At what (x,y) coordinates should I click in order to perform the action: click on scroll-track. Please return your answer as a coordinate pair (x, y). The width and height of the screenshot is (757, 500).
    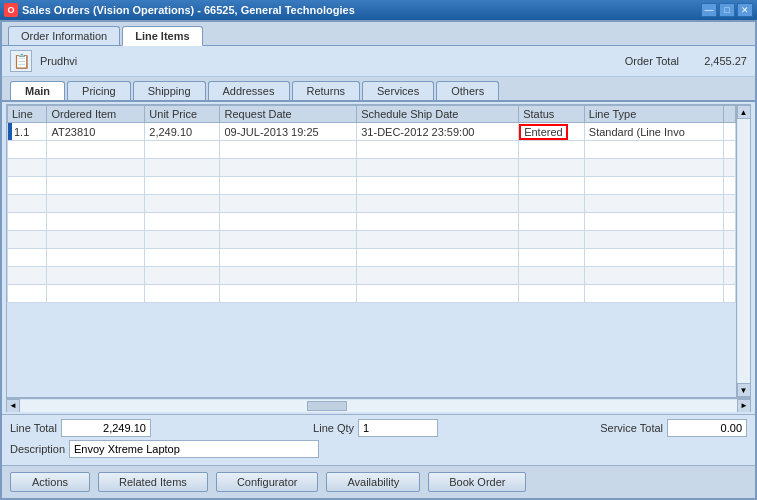
    Looking at the image, I should click on (744, 251).